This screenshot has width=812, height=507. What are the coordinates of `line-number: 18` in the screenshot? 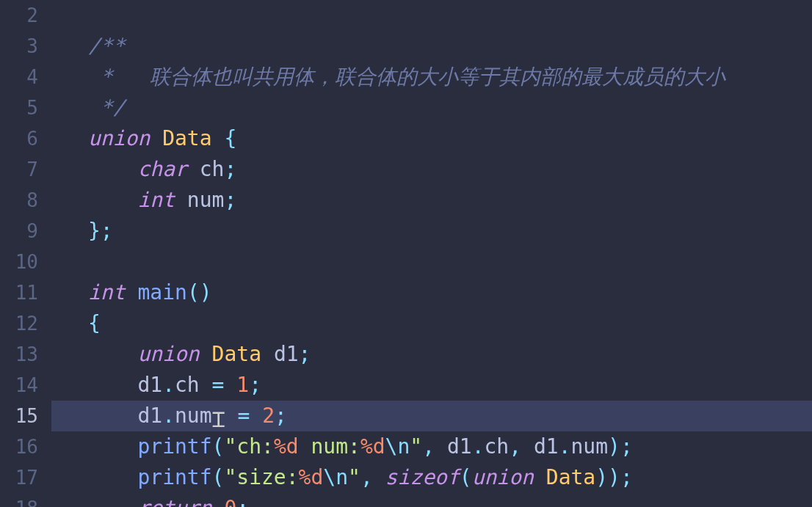 It's located at (26, 500).